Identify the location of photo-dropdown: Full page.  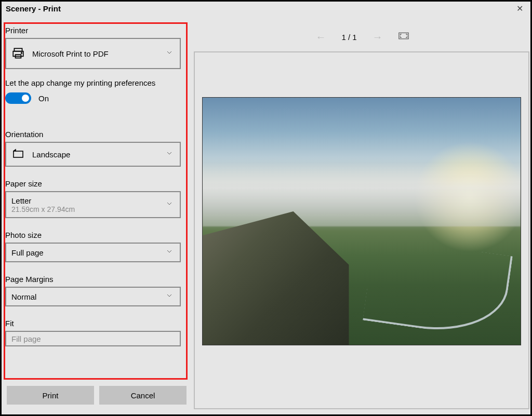
(93, 252).